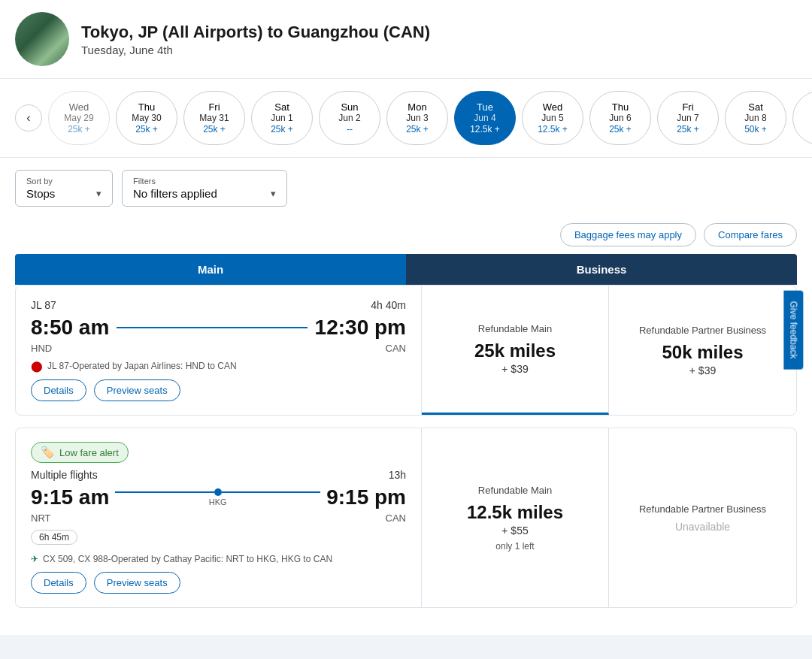 The width and height of the screenshot is (812, 659). I want to click on date-month: Jun 4, so click(484, 118).